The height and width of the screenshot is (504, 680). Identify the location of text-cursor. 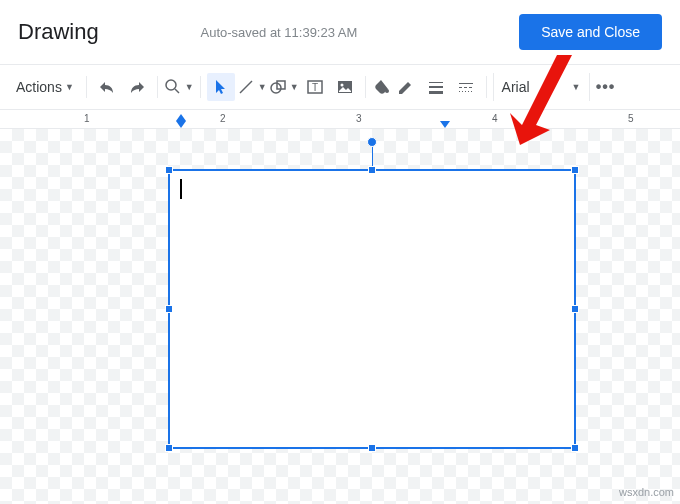
(181, 189).